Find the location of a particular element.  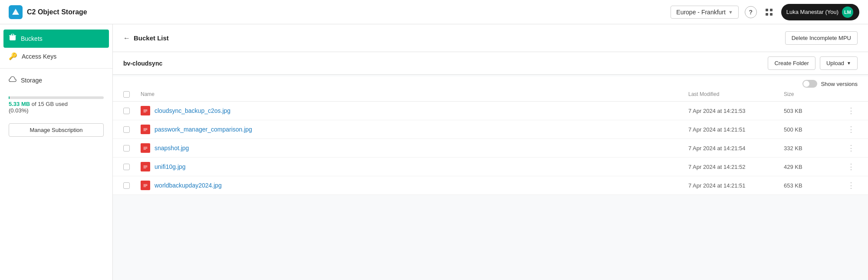

user-profile-button: Luka Manestar (You) LM is located at coordinates (820, 12).